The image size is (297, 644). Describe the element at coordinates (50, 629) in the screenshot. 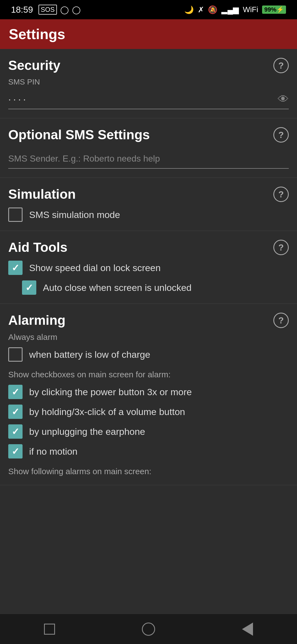

I see `square-icon` at that location.